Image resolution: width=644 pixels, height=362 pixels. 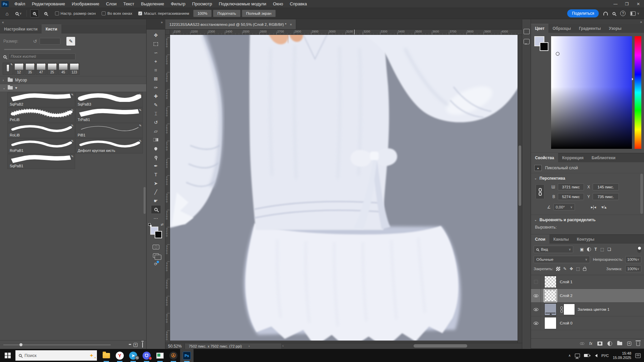 I want to click on volume-icon, so click(x=595, y=356).